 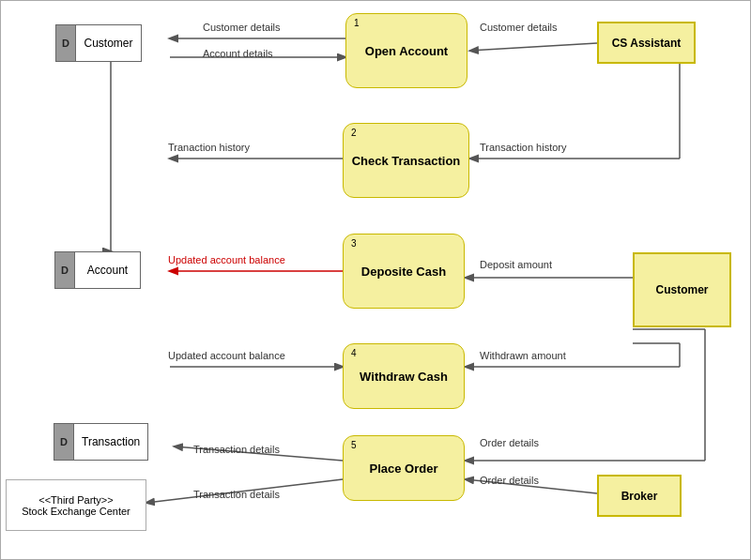 I want to click on datastore-label-account: Account, so click(x=108, y=270).